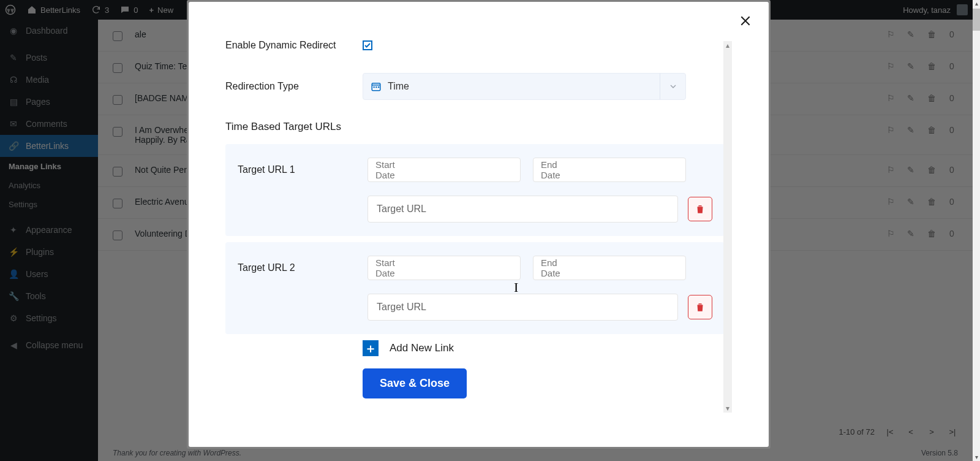 The height and width of the screenshot is (461, 980). What do you see at coordinates (376, 86) in the screenshot?
I see `calendar-icon` at bounding box center [376, 86].